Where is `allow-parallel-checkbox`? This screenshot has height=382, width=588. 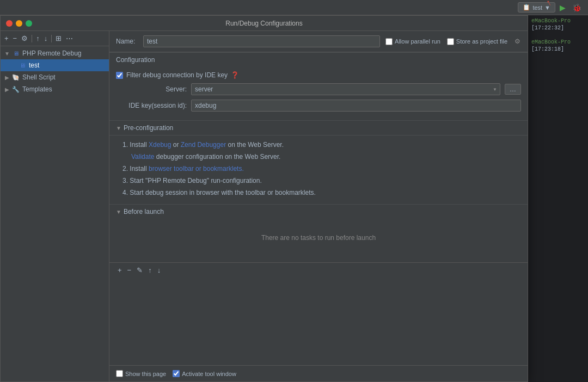 allow-parallel-checkbox is located at coordinates (389, 41).